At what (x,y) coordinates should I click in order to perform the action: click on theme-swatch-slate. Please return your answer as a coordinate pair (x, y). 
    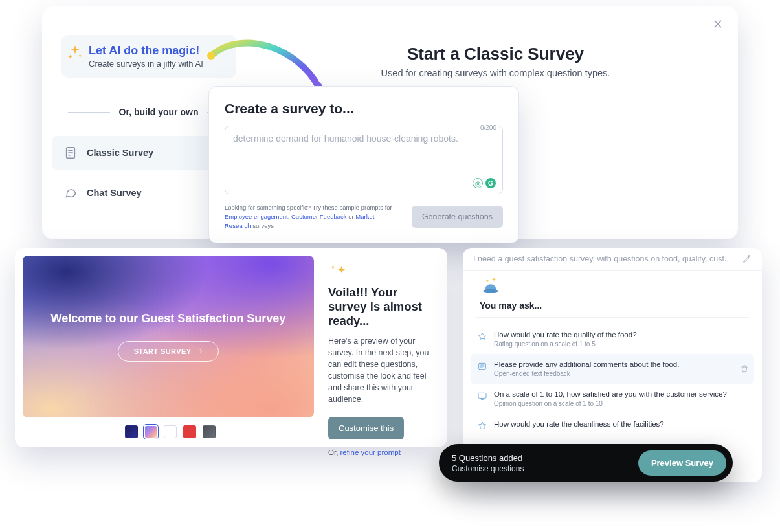
    Looking at the image, I should click on (209, 432).